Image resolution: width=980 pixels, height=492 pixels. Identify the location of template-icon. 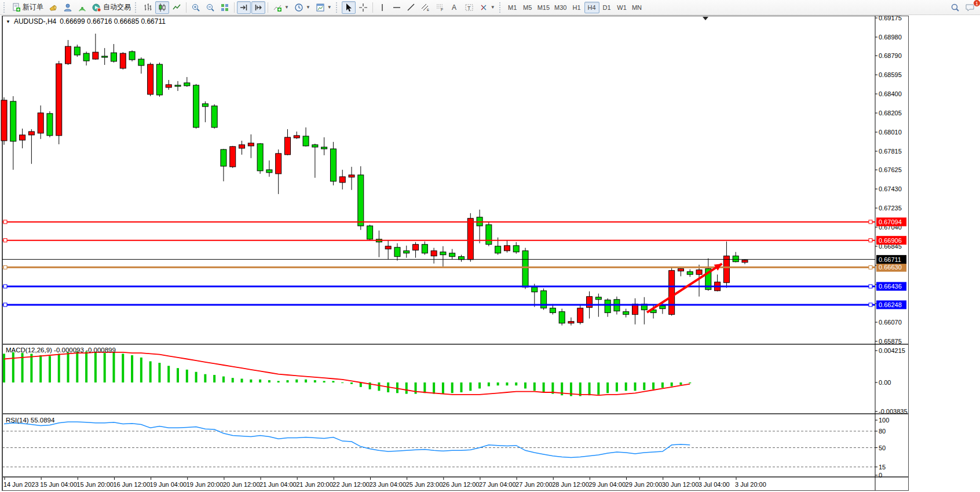
(320, 8).